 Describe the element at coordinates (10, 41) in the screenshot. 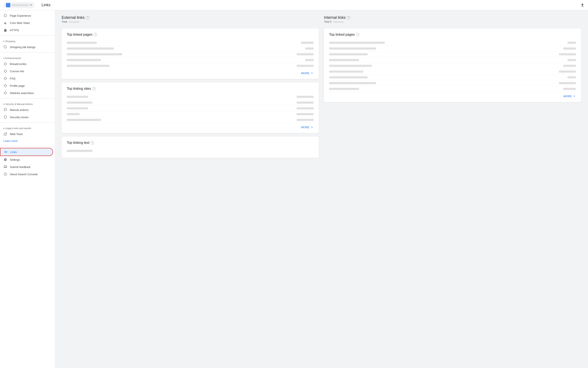

I see `section-label-shopping: Shopping` at that location.